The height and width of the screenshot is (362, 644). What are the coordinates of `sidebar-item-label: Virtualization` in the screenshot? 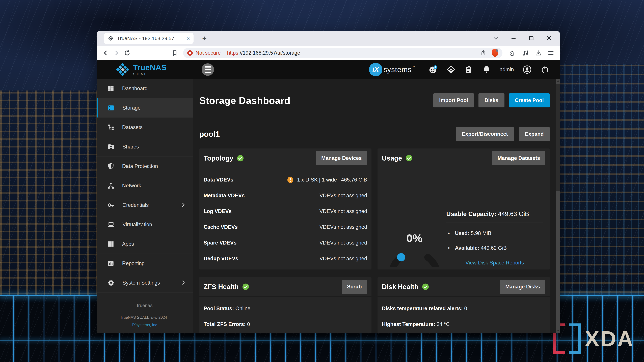 It's located at (137, 225).